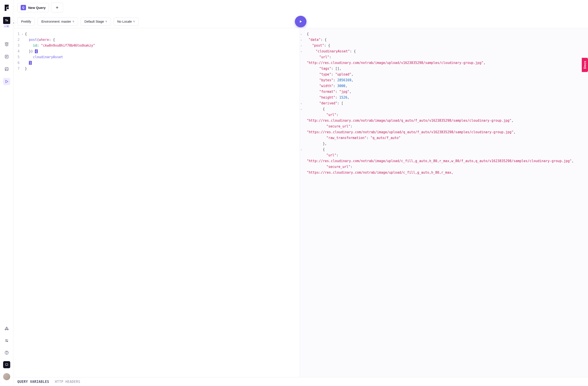 The width and height of the screenshot is (588, 386). Describe the element at coordinates (7, 81) in the screenshot. I see `nav-playground-icon` at that location.